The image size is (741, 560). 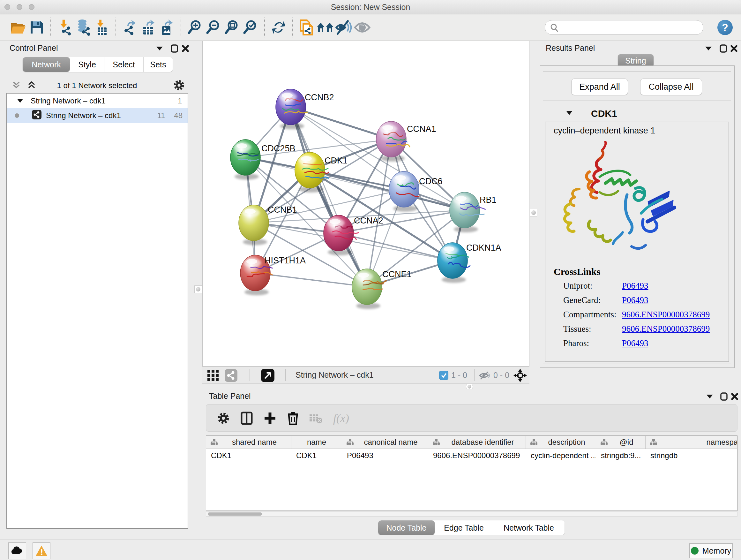 I want to click on search-input, so click(x=624, y=27).